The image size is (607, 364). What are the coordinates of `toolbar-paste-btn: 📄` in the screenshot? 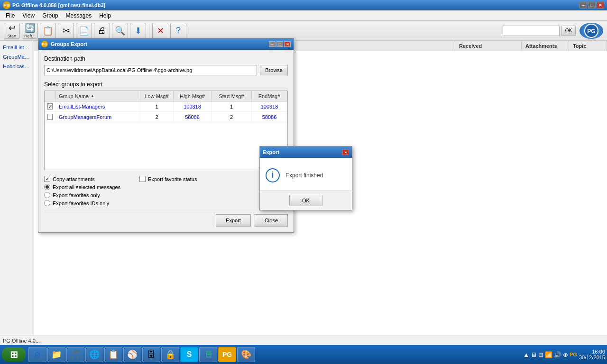 It's located at (84, 31).